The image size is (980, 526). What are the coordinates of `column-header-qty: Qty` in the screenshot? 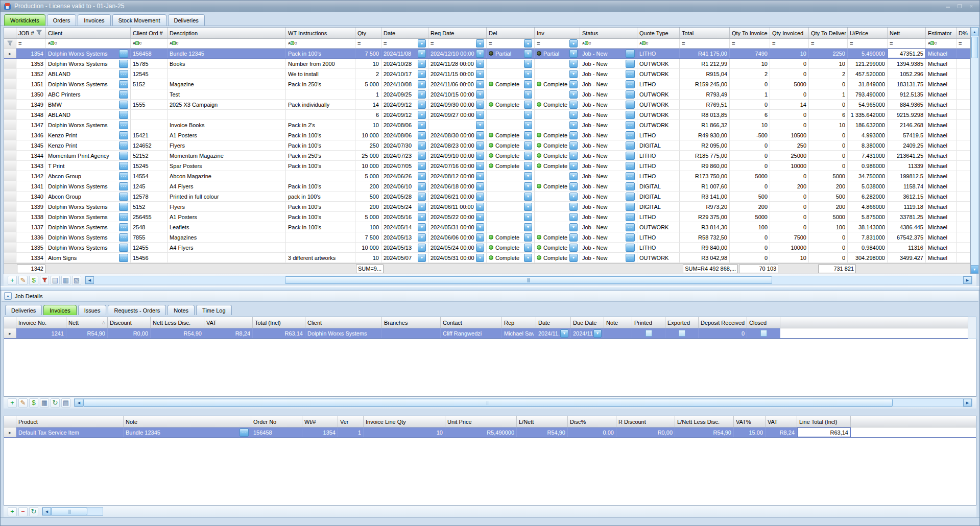 It's located at (369, 33).